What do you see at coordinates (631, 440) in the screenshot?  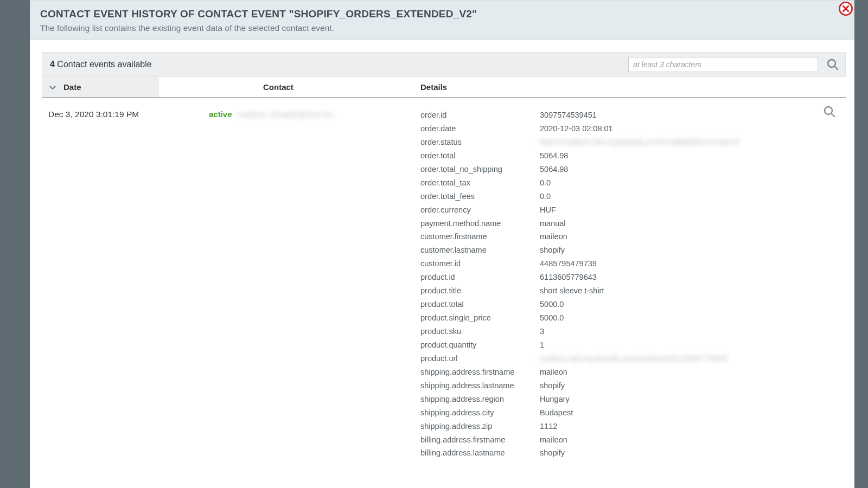 I see `detail-row: billing.address.firstnamemaileon` at bounding box center [631, 440].